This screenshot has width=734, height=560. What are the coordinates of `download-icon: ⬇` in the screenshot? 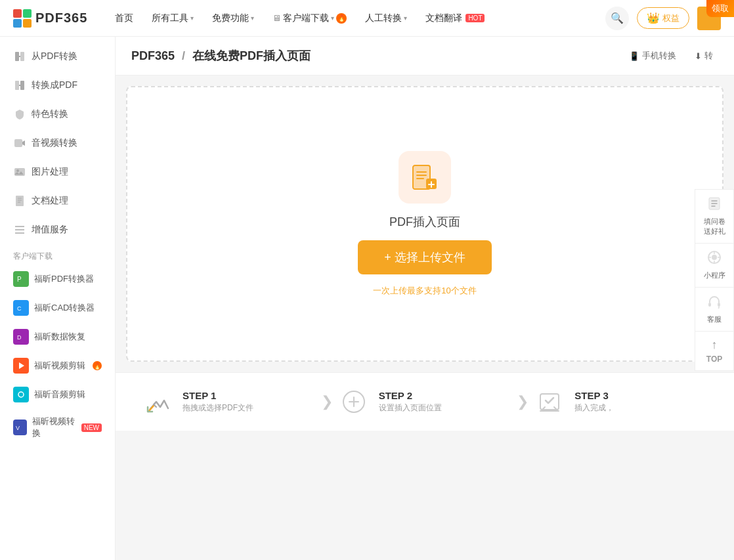 It's located at (699, 56).